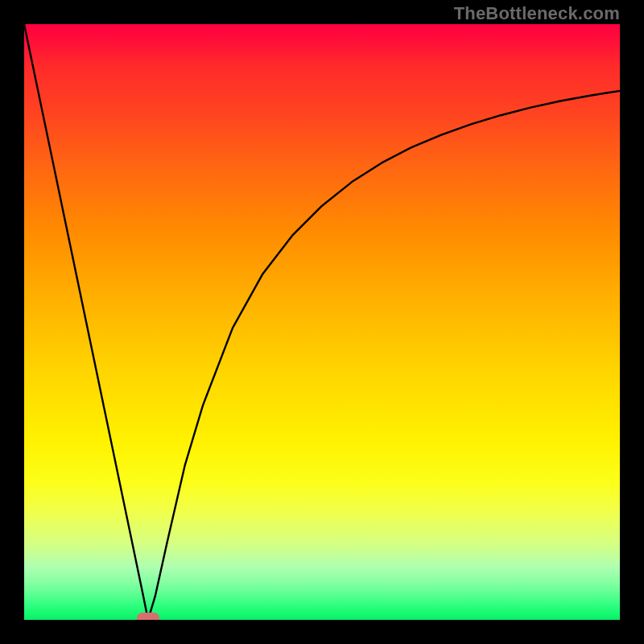  Describe the element at coordinates (632, 322) in the screenshot. I see `frame-right` at that location.